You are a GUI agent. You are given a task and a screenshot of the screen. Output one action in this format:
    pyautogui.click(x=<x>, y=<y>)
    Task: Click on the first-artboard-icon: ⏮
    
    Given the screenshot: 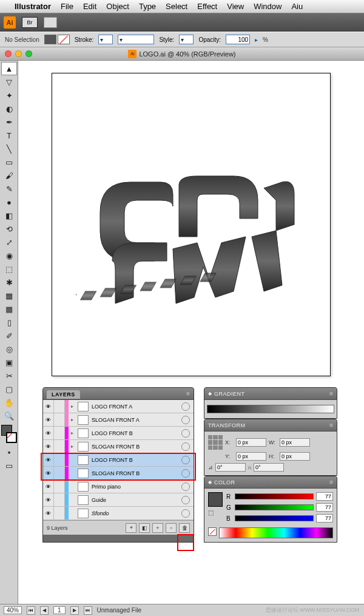 What is the action you would take?
    pyautogui.click(x=31, y=611)
    